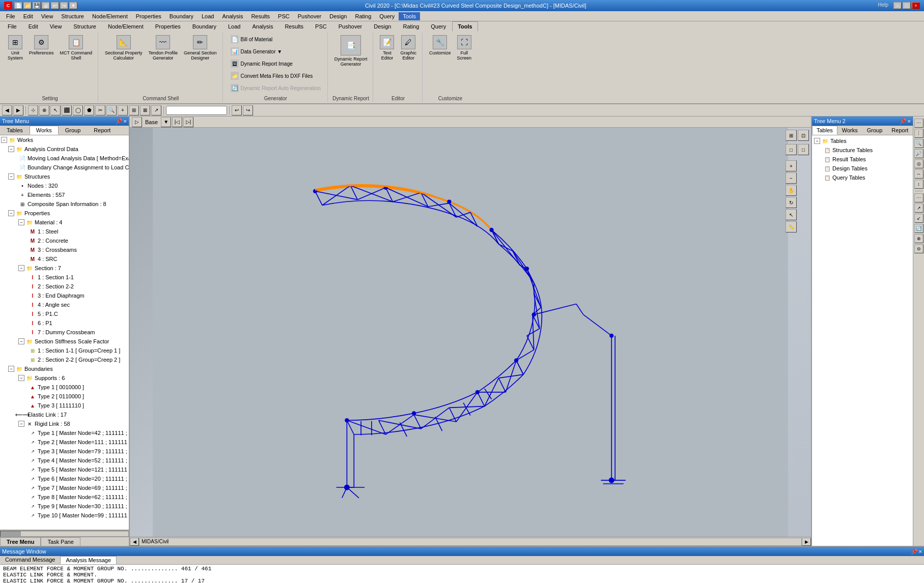  I want to click on tab-works2: Works, so click(850, 130).